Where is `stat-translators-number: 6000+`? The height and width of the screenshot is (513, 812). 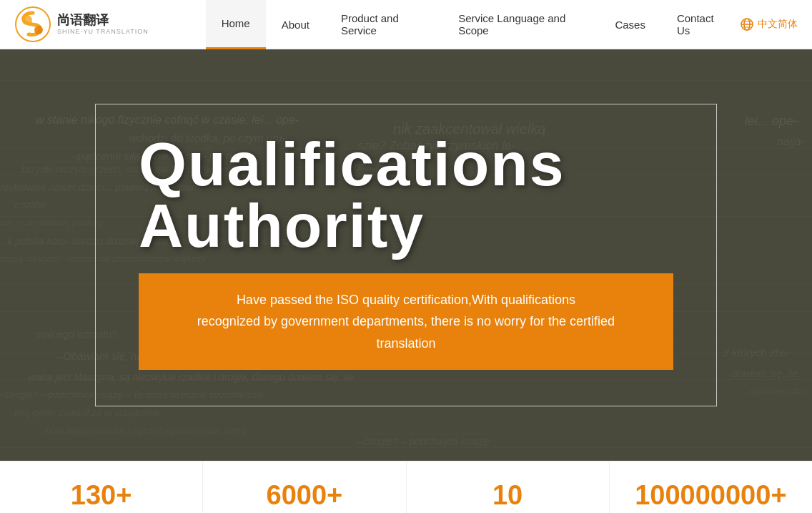
stat-translators-number: 6000+ is located at coordinates (304, 495).